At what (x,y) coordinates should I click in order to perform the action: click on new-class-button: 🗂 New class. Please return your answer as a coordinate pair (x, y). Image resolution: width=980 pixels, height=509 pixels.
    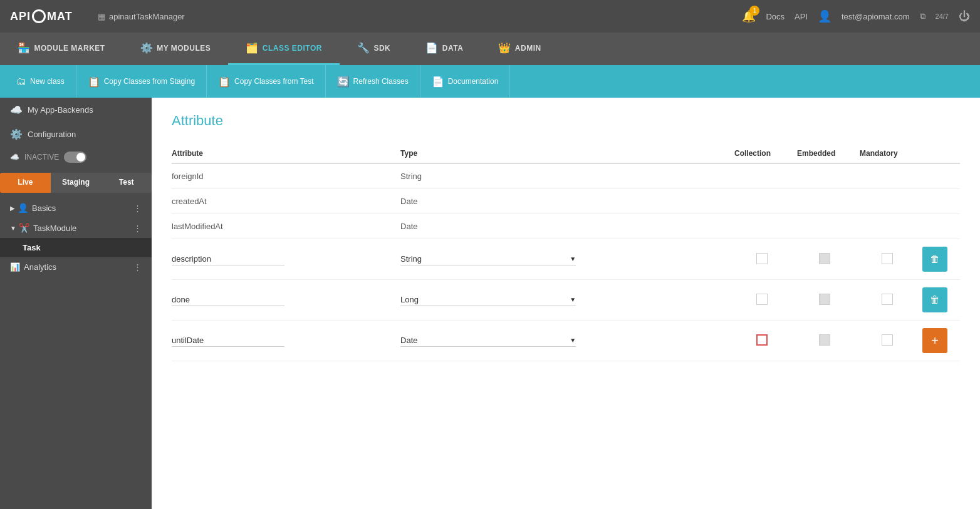
    Looking at the image, I should click on (41, 81).